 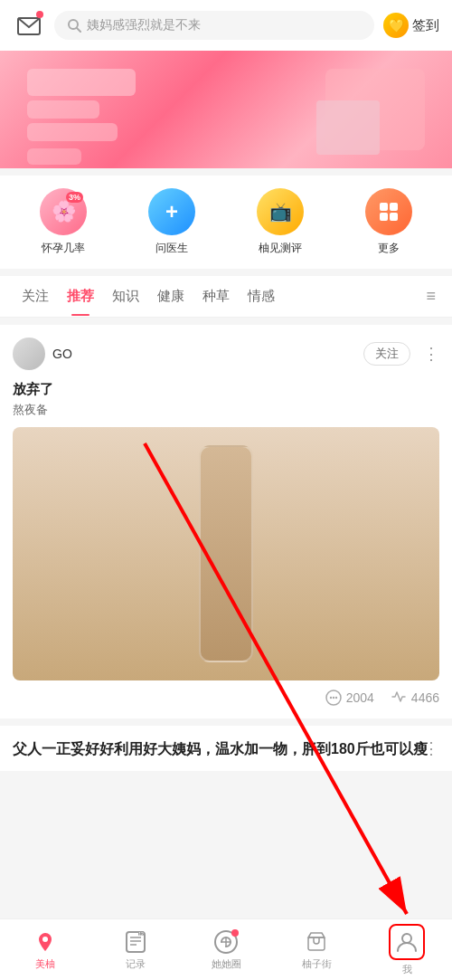 I want to click on card2-title: 父人一正妥好好利用好大姨妈，温水加一物，胖到180斤也可以瘦, so click(x=226, y=749).